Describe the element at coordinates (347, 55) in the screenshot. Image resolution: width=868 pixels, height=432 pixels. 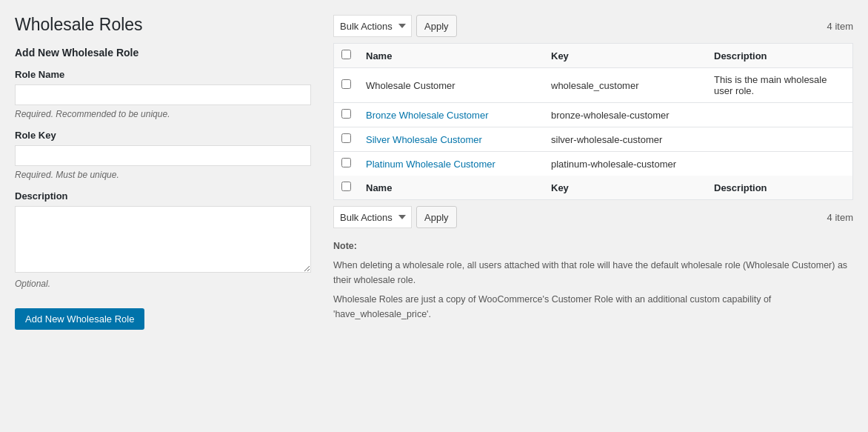
I see `select-all-checkbox-top` at that location.